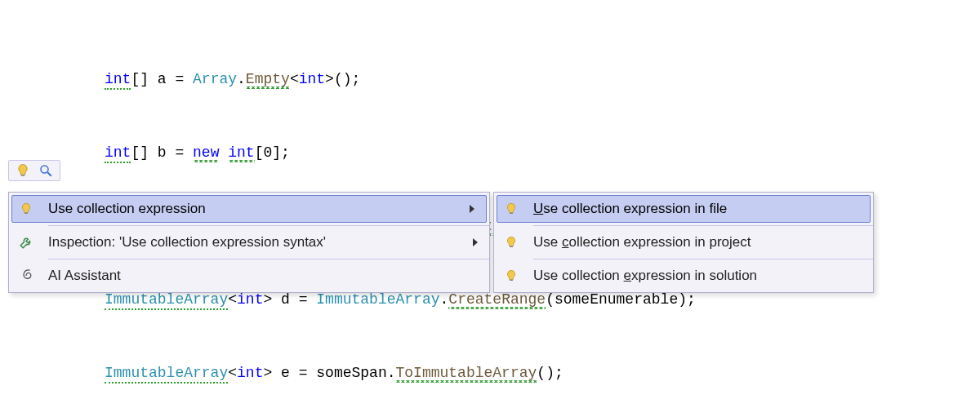 The image size is (980, 408). I want to click on submenu-item-in-solution: Use collection expression in solution, so click(684, 276).